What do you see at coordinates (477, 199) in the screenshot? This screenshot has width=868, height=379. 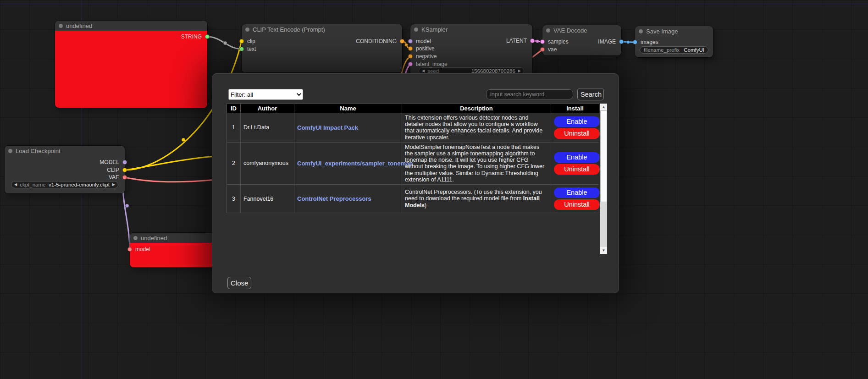 I see `cell-description: ControlNet Preprocessors. (To use this e…` at bounding box center [477, 199].